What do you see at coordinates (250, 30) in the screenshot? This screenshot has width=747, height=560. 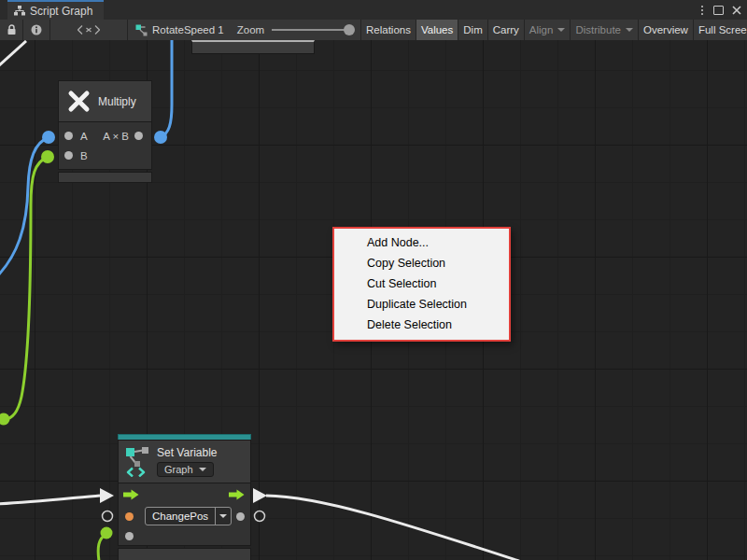 I see `zoom-label: Zoom` at bounding box center [250, 30].